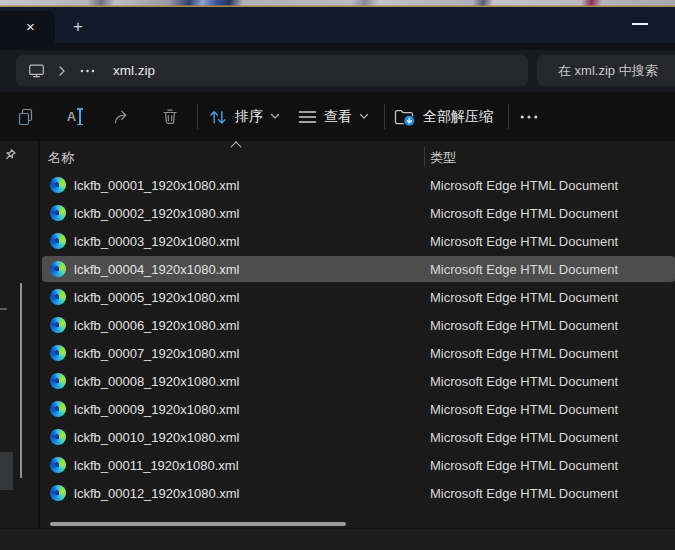 Image resolution: width=675 pixels, height=550 pixels. I want to click on share-icon, so click(122, 117).